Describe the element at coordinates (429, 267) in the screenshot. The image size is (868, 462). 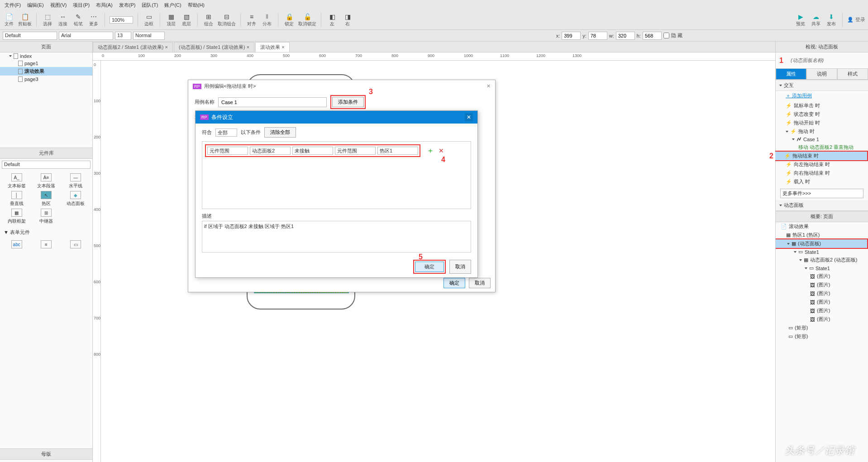
I see `ok-button: 确定` at that location.